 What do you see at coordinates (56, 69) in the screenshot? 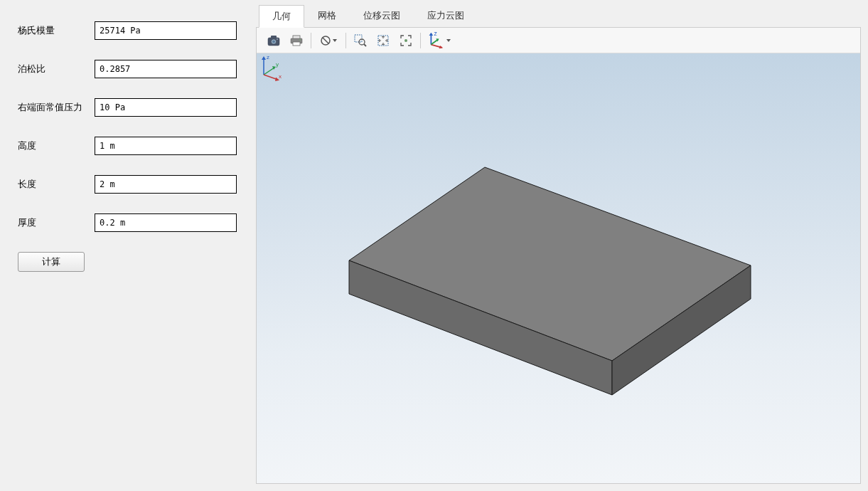
I see `label-poisson-ratio: 泊松比` at bounding box center [56, 69].